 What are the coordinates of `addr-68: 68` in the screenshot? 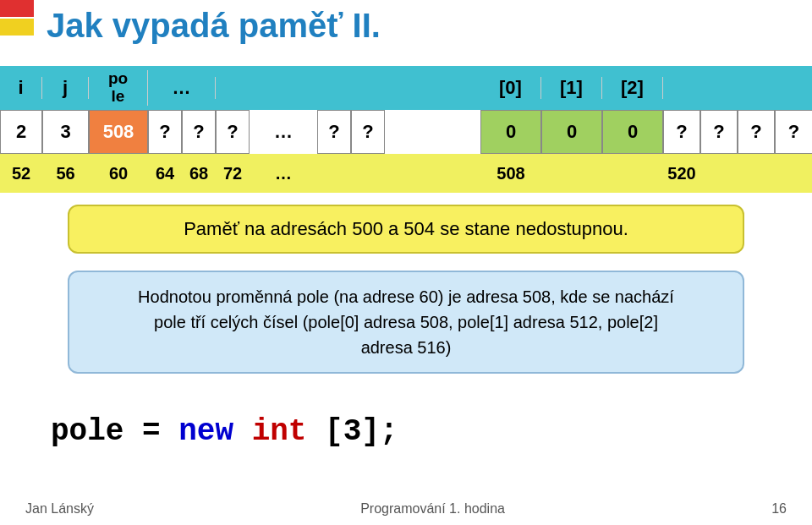 It's located at (199, 173).